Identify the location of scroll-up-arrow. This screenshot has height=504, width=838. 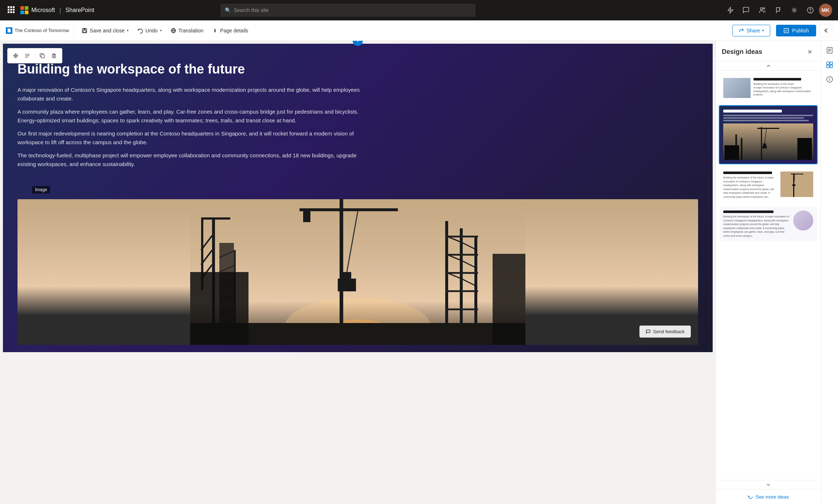
(768, 66).